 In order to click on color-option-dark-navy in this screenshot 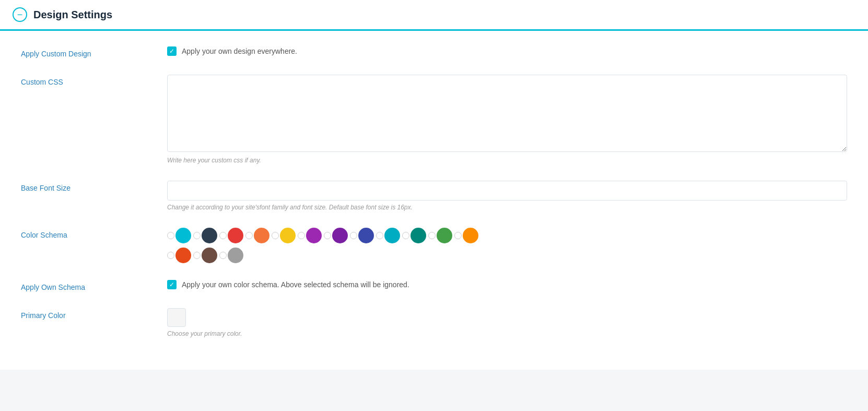, I will do `click(205, 236)`.